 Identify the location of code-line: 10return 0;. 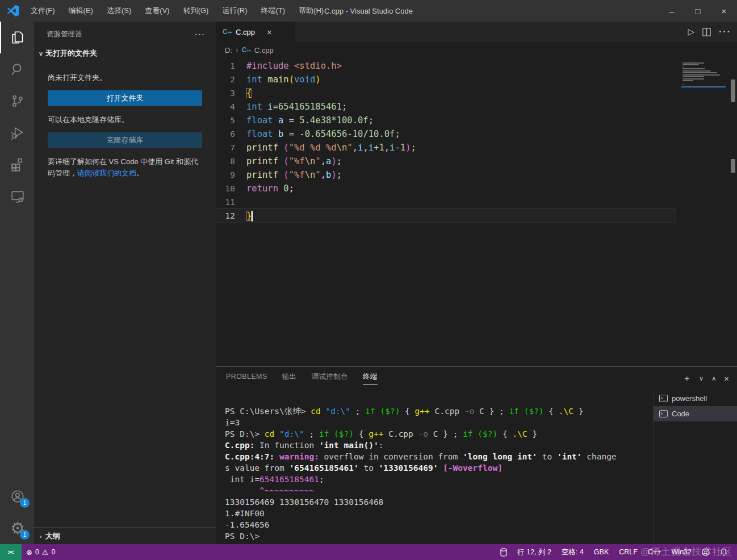
(476, 189).